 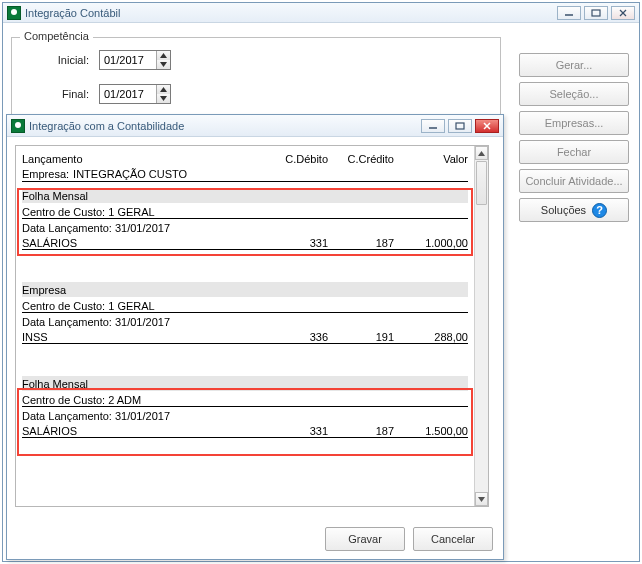 What do you see at coordinates (146, 159) in the screenshot?
I see `col-lanc: Lançamento` at bounding box center [146, 159].